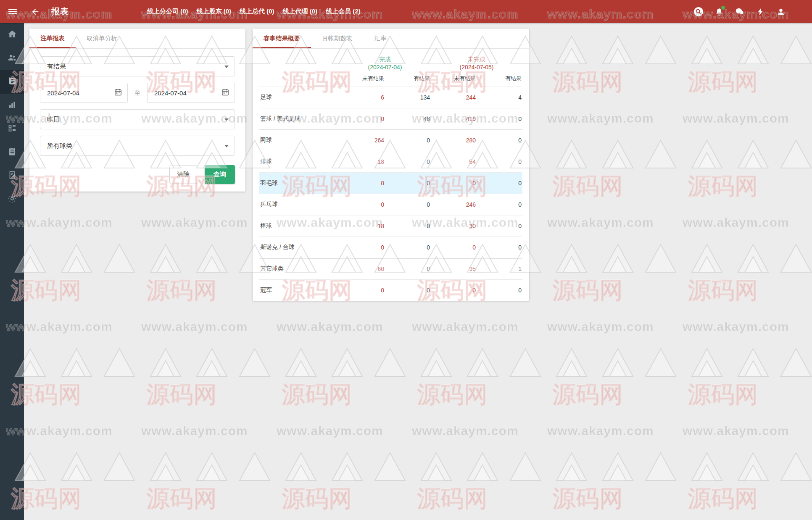  I want to click on topbar-actions, so click(753, 12).